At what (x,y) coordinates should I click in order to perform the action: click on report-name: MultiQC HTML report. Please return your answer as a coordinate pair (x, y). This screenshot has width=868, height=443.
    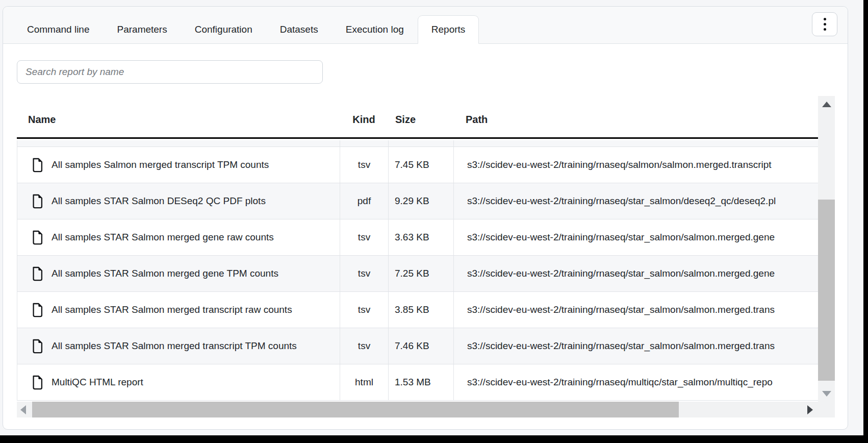
    Looking at the image, I should click on (97, 382).